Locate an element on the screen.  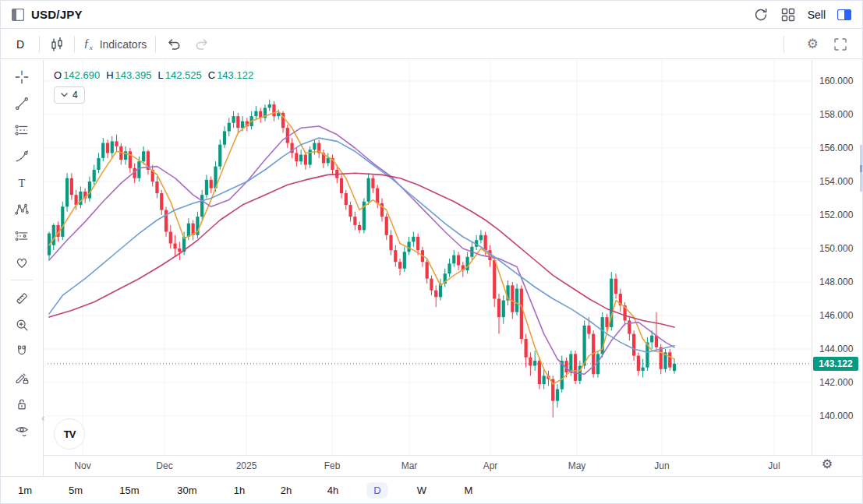
timeframe-M: M is located at coordinates (469, 491).